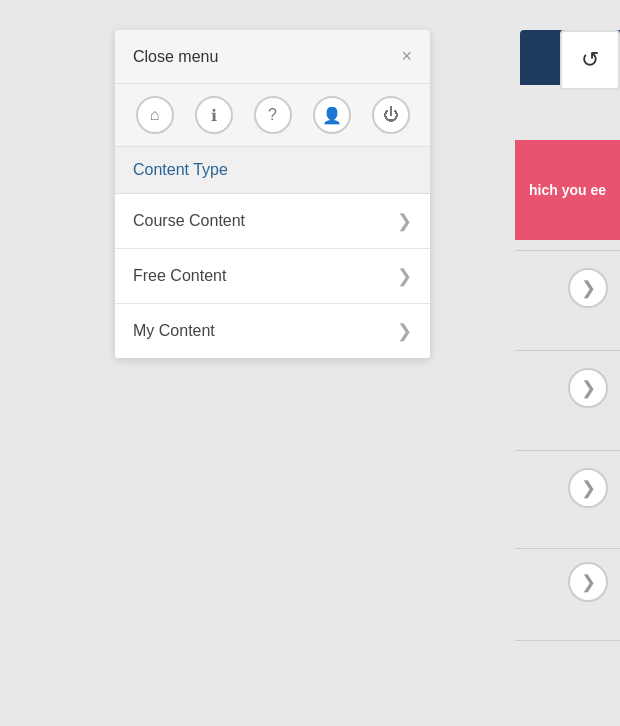  I want to click on help-nav-button: ?, so click(273, 115).